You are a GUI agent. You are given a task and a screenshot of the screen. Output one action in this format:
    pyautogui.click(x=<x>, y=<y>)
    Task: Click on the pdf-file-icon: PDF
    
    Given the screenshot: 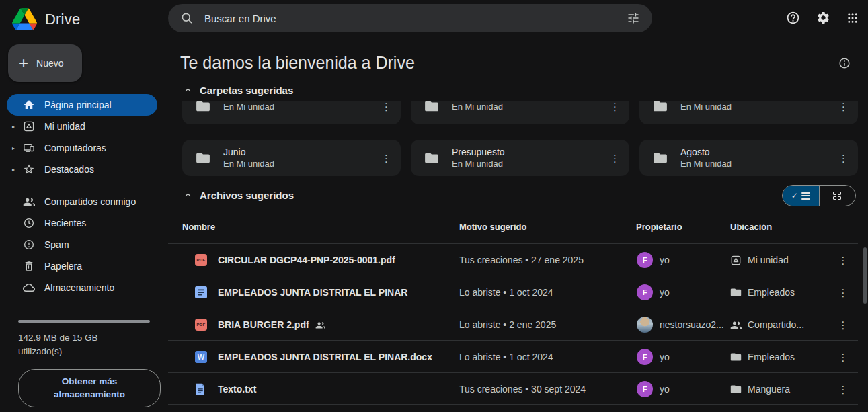 What is the action you would take?
    pyautogui.click(x=201, y=260)
    